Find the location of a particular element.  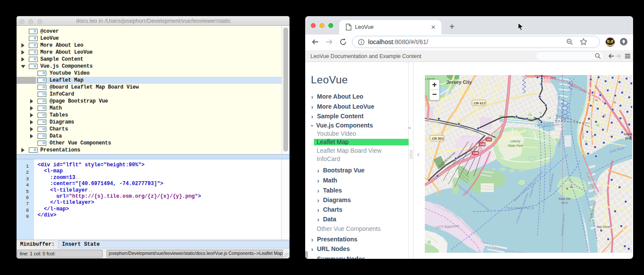

svg-text: Manh is located at coordinates (628, 134).